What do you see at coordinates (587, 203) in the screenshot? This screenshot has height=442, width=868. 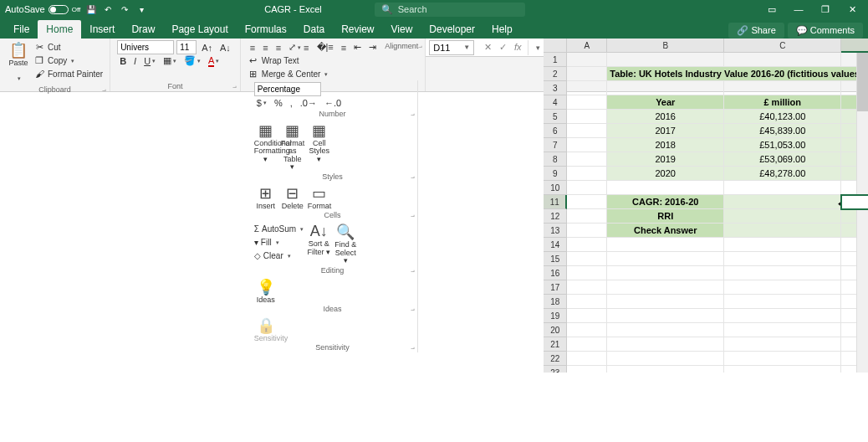 I see `cell-A11` at bounding box center [587, 203].